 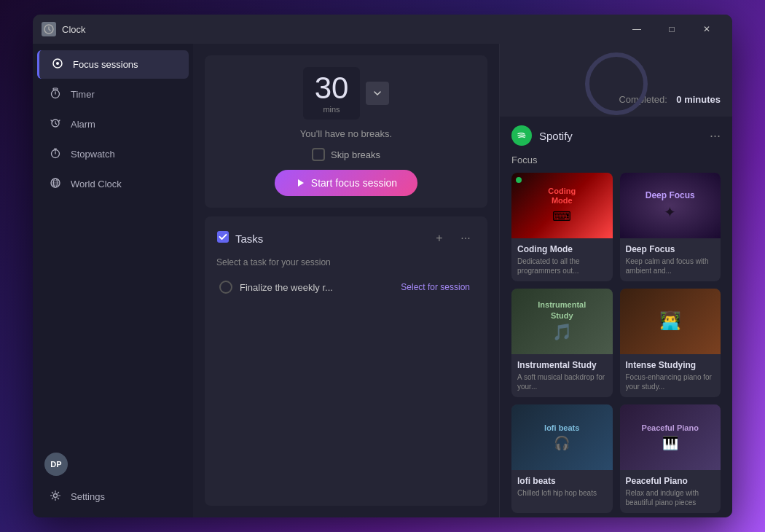 What do you see at coordinates (356, 154) in the screenshot?
I see `skip-breaks-label: Skip breaks` at bounding box center [356, 154].